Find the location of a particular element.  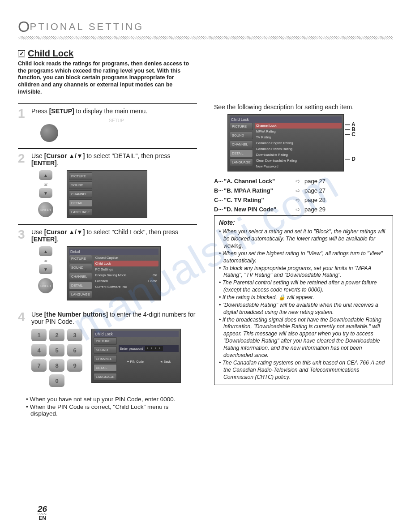

key-9: 9 is located at coordinates (75, 365).